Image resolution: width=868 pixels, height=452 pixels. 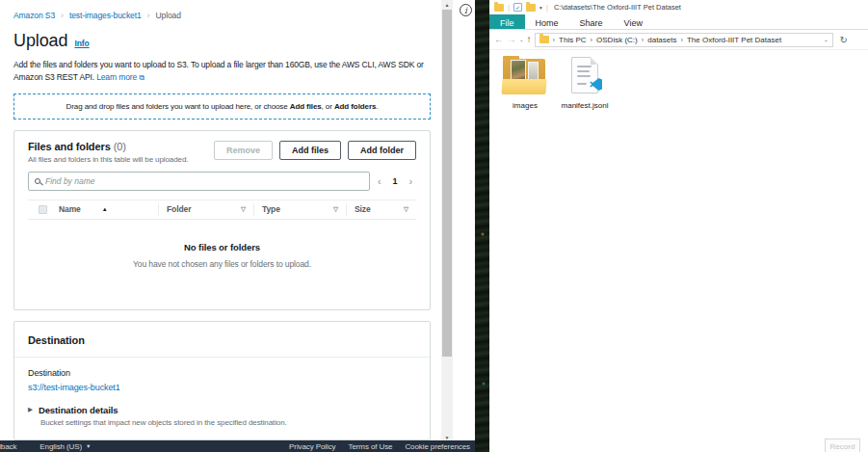 What do you see at coordinates (381, 150) in the screenshot?
I see `add-folder-button: Add folder` at bounding box center [381, 150].